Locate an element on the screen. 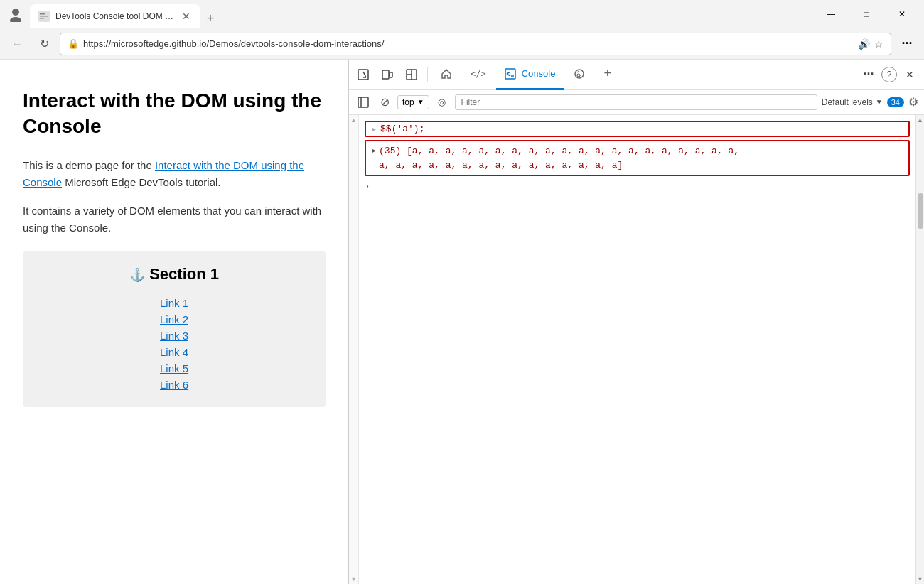 Image resolution: width=924 pixels, height=584 pixels. console-settings-button: ⚙ is located at coordinates (913, 102).